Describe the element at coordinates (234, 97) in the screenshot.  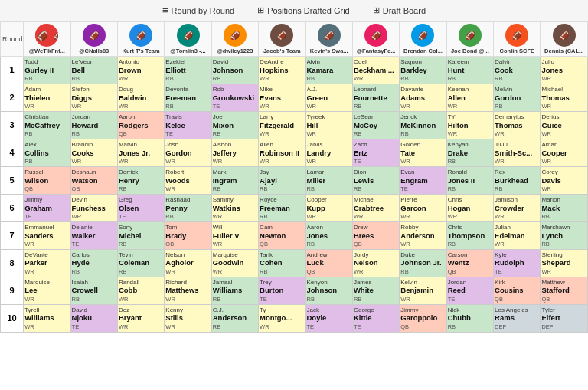
I see `pick-cell: RobGronkowskiTE` at that location.